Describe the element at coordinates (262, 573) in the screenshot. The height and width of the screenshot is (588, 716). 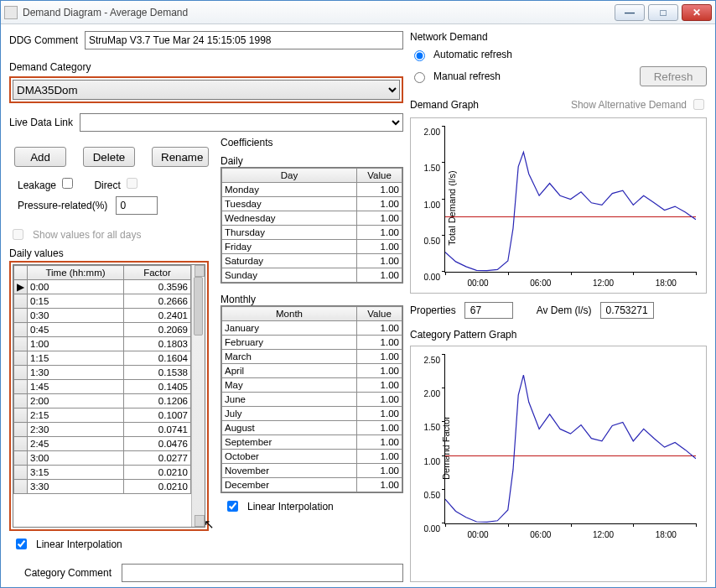
I see `category-comment-input` at that location.